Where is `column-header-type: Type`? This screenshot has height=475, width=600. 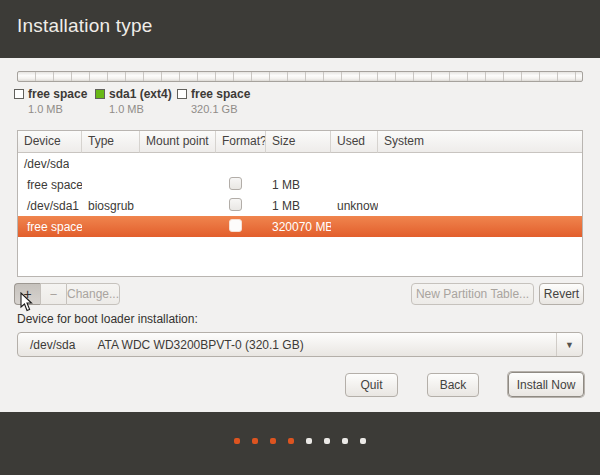
column-header-type: Type is located at coordinates (111, 142).